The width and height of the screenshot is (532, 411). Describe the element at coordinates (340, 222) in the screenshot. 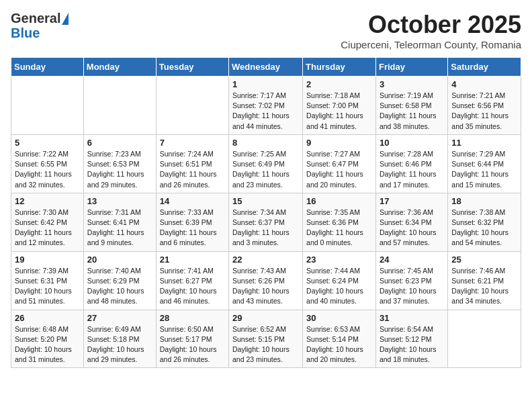

I see `day-cell: 16Sunrise: 7:35 AM Sunset: 6:36 PM Dayli…` at that location.